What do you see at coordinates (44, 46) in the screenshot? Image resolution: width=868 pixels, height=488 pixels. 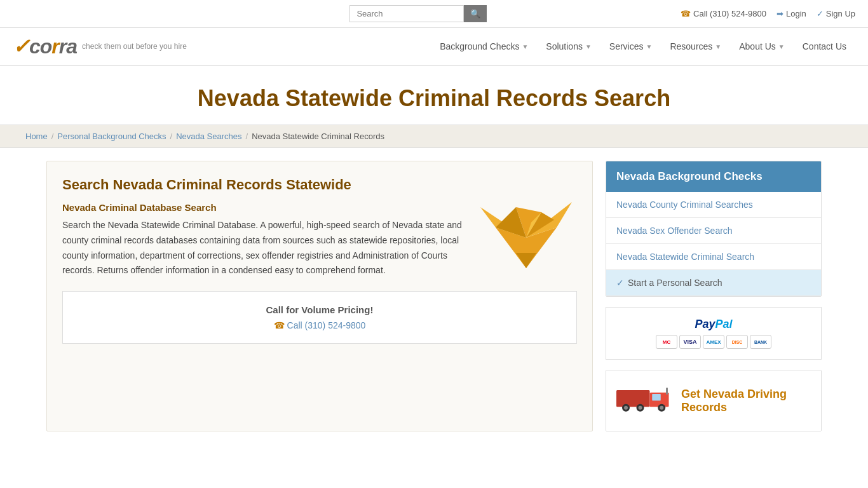 I see `logo: ✓corra` at bounding box center [44, 46].